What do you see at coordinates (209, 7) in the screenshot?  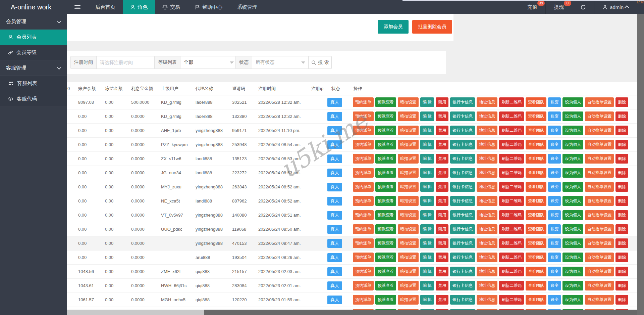 I see `nav-item-help-center: 帮助中心` at bounding box center [209, 7].